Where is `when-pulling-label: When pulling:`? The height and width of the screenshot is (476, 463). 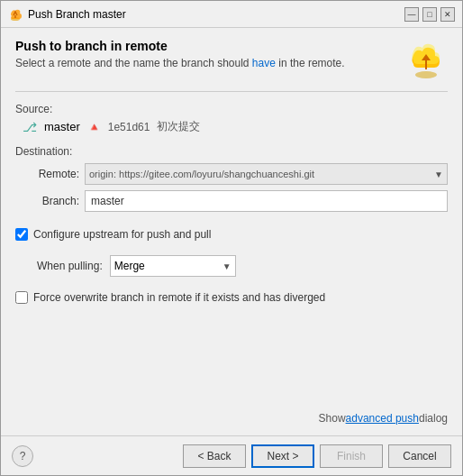 when-pulling-label: When pulling: is located at coordinates (70, 266).